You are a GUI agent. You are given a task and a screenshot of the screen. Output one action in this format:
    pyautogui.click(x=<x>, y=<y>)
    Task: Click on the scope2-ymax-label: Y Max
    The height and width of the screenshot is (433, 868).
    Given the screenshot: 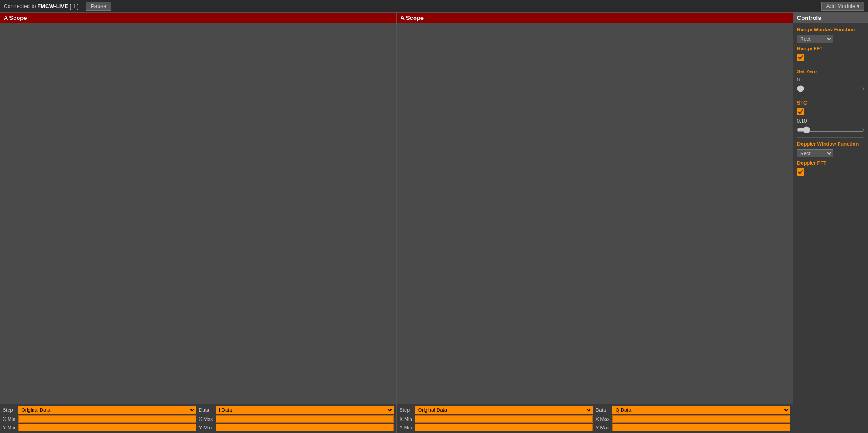 What is the action you would take?
    pyautogui.click(x=602, y=428)
    